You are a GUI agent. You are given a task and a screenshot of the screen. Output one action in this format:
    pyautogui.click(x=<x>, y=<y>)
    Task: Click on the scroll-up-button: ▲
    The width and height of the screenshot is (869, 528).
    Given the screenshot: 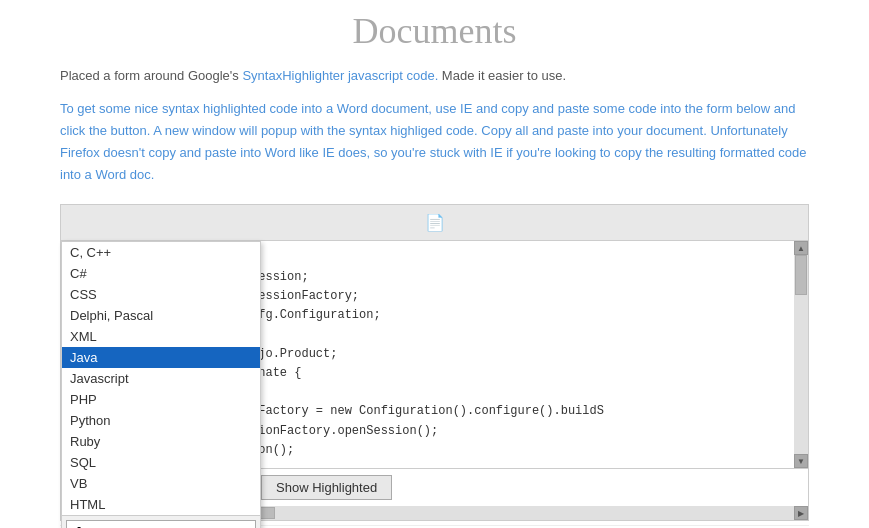 What is the action you would take?
    pyautogui.click(x=801, y=248)
    